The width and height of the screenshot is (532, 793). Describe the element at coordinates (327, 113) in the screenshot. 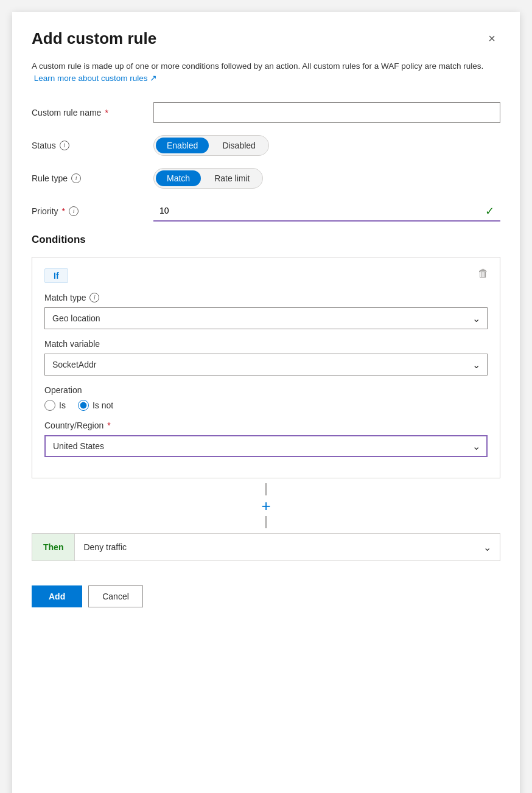

I see `custom-rule-name-control` at that location.